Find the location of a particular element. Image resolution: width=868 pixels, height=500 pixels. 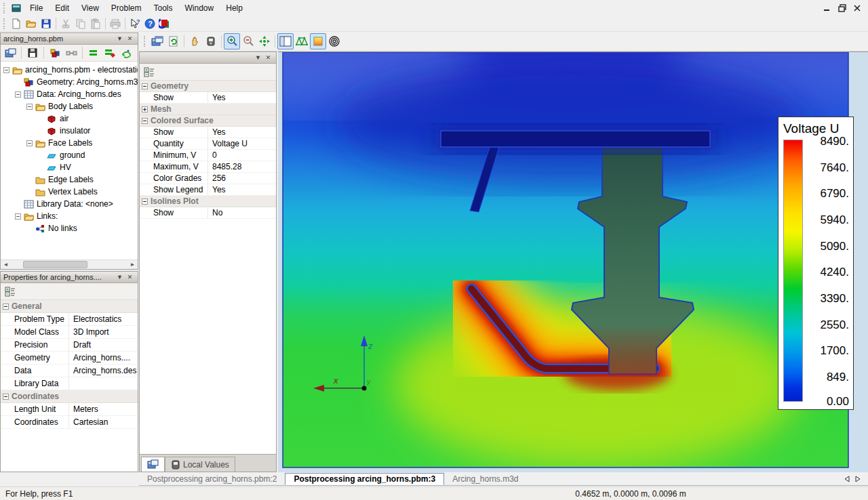

property-row: PrecisionDraft is located at coordinates (69, 346).